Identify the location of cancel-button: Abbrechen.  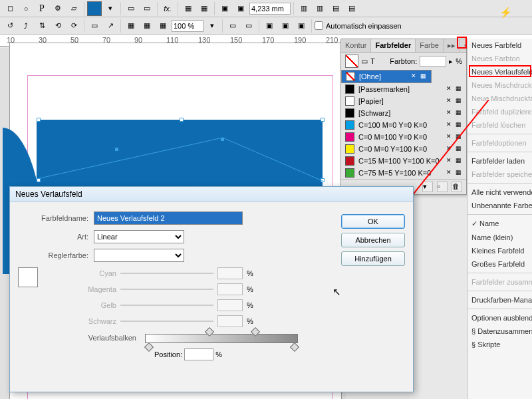
(373, 240).